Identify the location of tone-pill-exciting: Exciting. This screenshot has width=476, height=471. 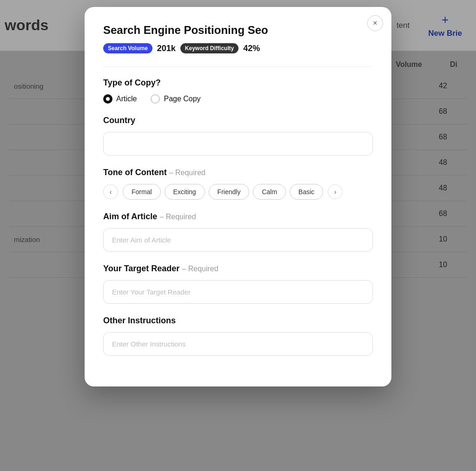
(185, 192).